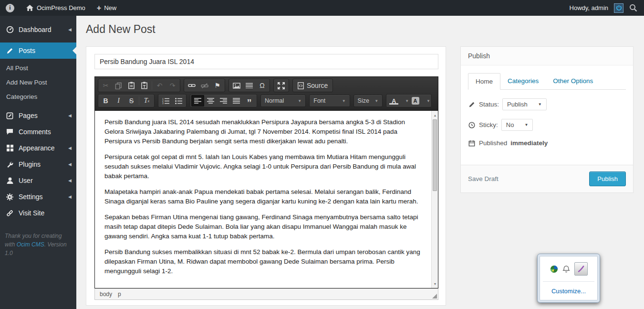  What do you see at coordinates (10, 132) in the screenshot?
I see `comments-icon` at bounding box center [10, 132].